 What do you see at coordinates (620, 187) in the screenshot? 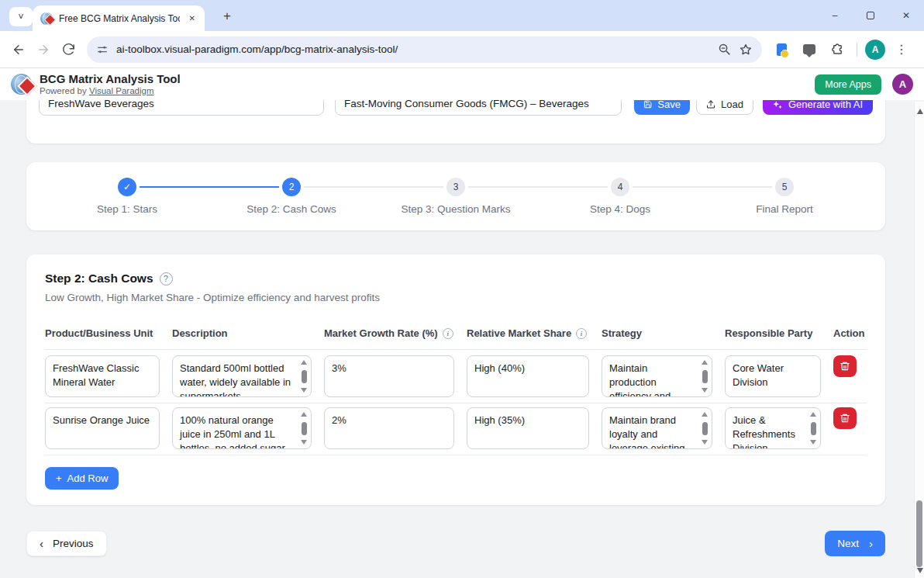
I see `step-4-circle: 4` at bounding box center [620, 187].